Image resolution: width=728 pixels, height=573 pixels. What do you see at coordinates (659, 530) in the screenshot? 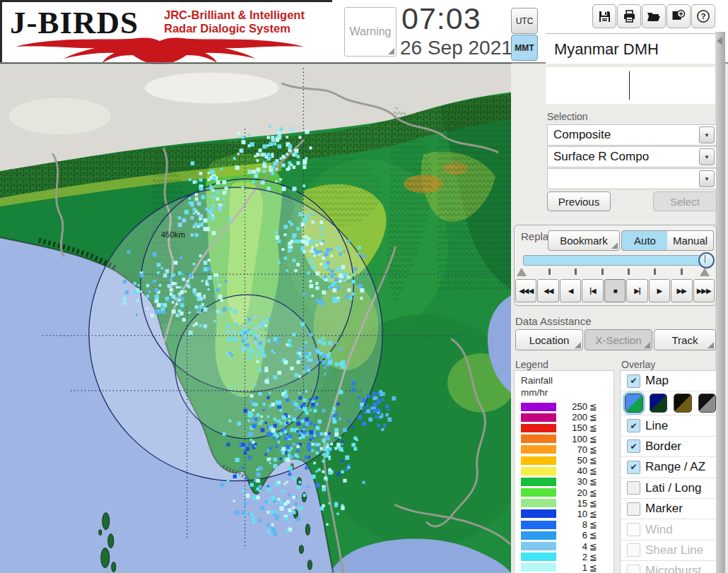
I see `overlay-item-label: Wind` at bounding box center [659, 530].